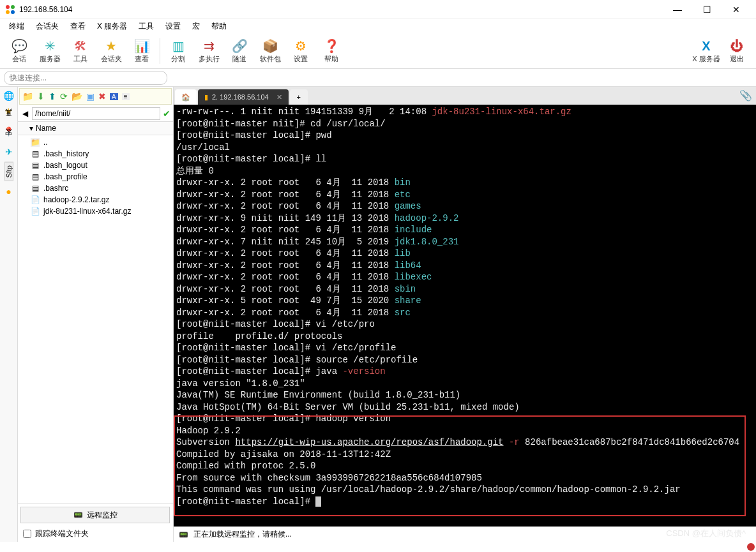 Image resolution: width=756 pixels, height=552 pixels. What do you see at coordinates (209, 46) in the screenshot?
I see `toolbar-icon: ⇉` at bounding box center [209, 46].